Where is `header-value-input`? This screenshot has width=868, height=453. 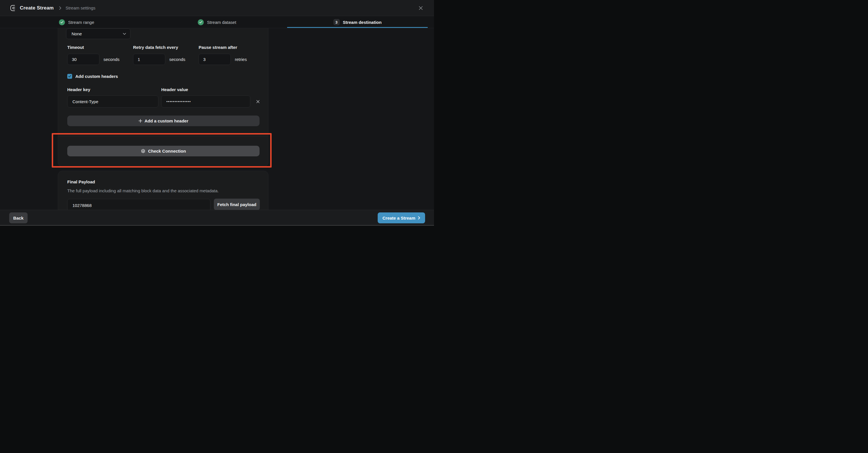 header-value-input is located at coordinates (206, 101).